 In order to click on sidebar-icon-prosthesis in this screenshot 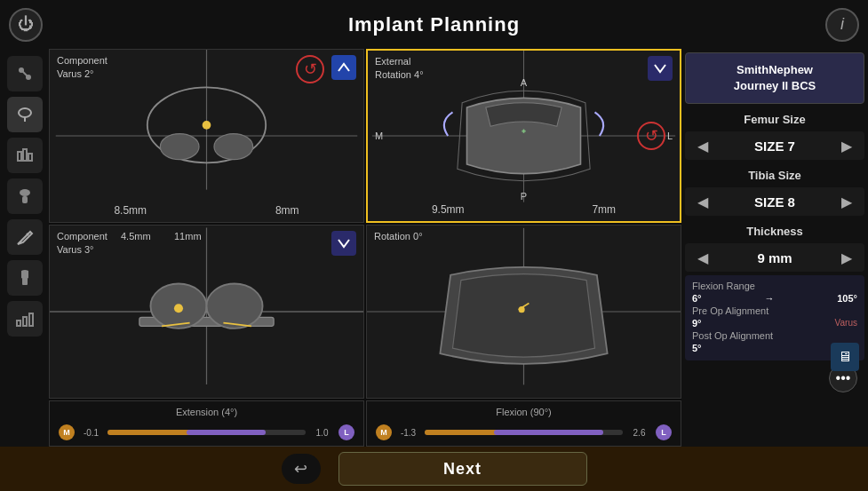, I will do `click(25, 278)`.